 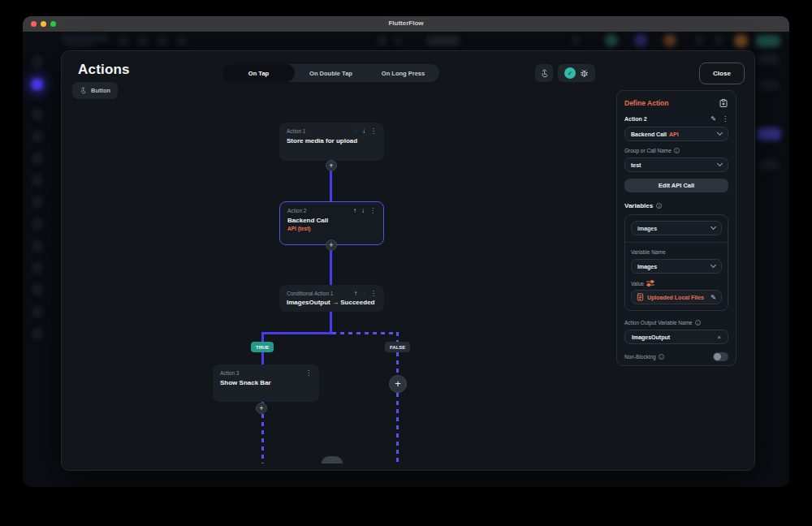 What do you see at coordinates (331, 141) in the screenshot?
I see `node-title: Store media for upload` at bounding box center [331, 141].